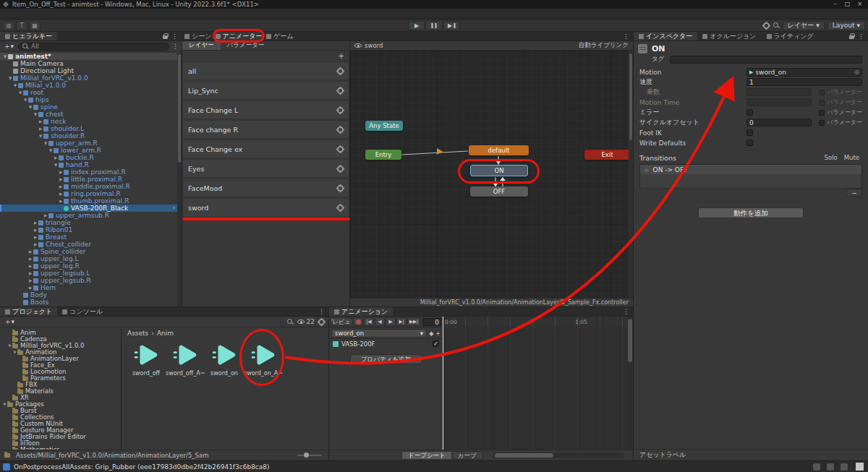  I want to click on asset-item: sword_on_A~, so click(263, 359).